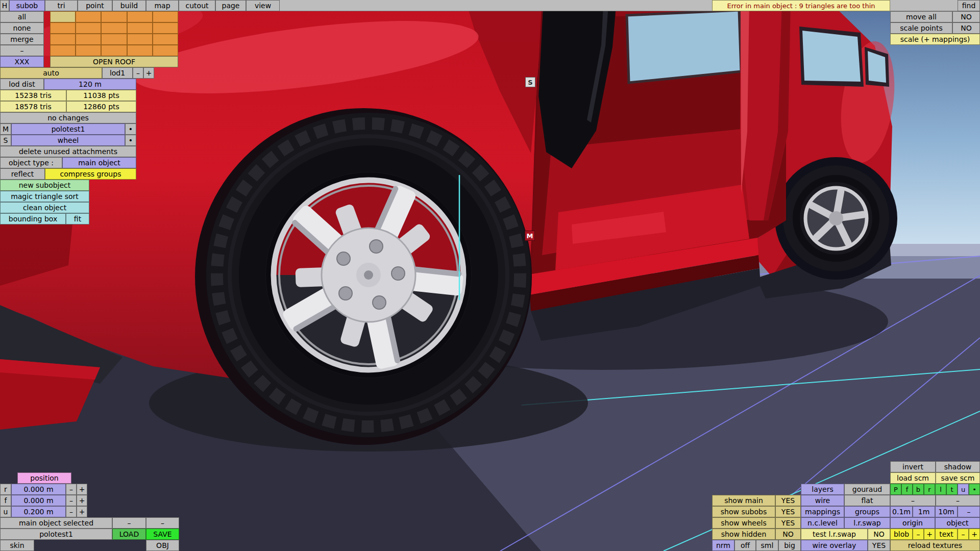 This screenshot has width=980, height=551. What do you see at coordinates (896, 489) in the screenshot?
I see `layer-toggle-p: P` at bounding box center [896, 489].